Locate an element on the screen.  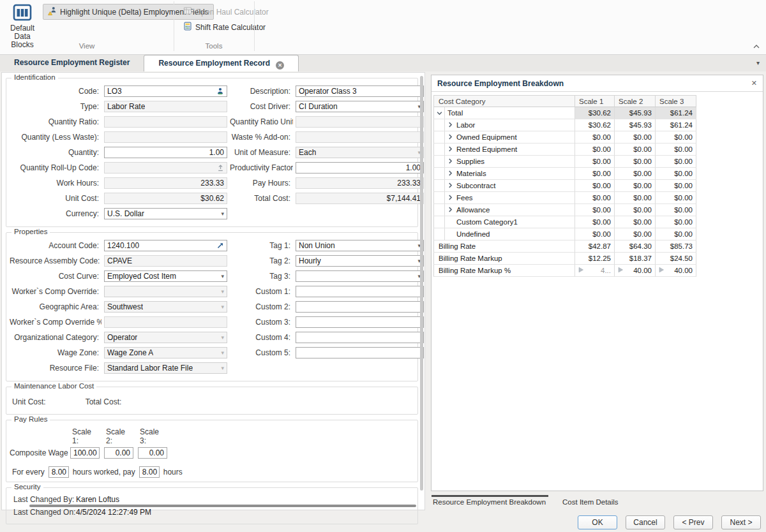
collapse-ribbon-icon is located at coordinates (756, 47).